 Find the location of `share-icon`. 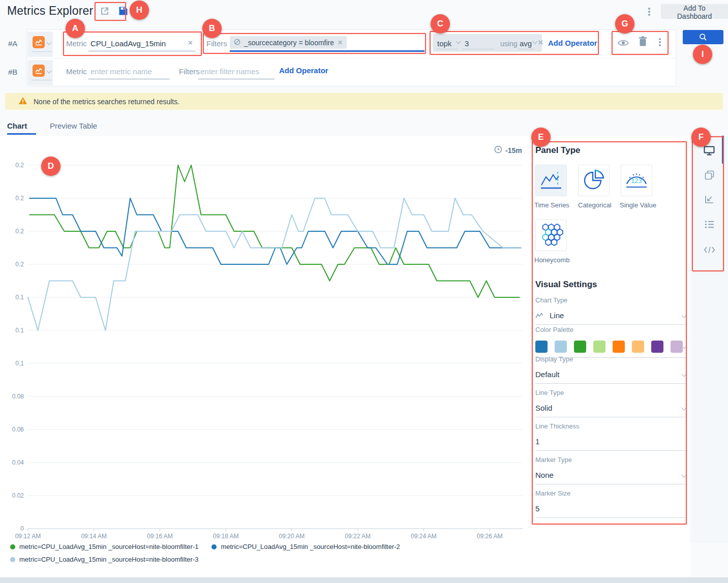

share-icon is located at coordinates (105, 12).